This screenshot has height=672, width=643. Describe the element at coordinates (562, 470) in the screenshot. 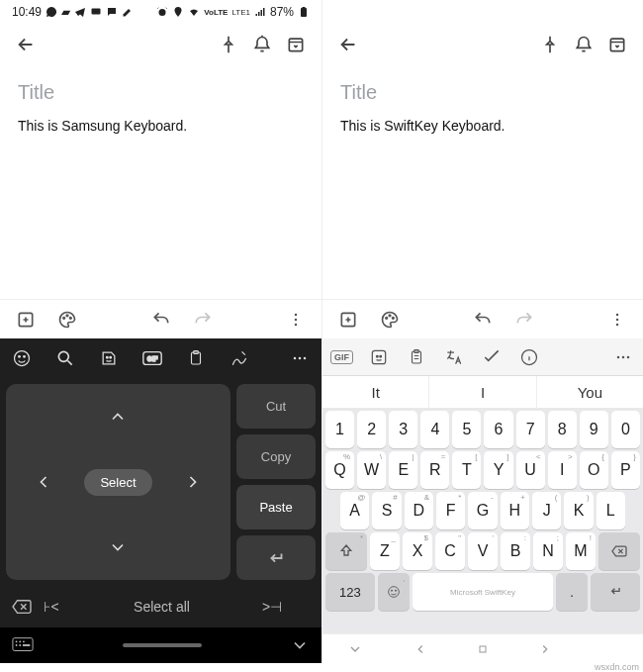

I see `key-i: I>` at that location.